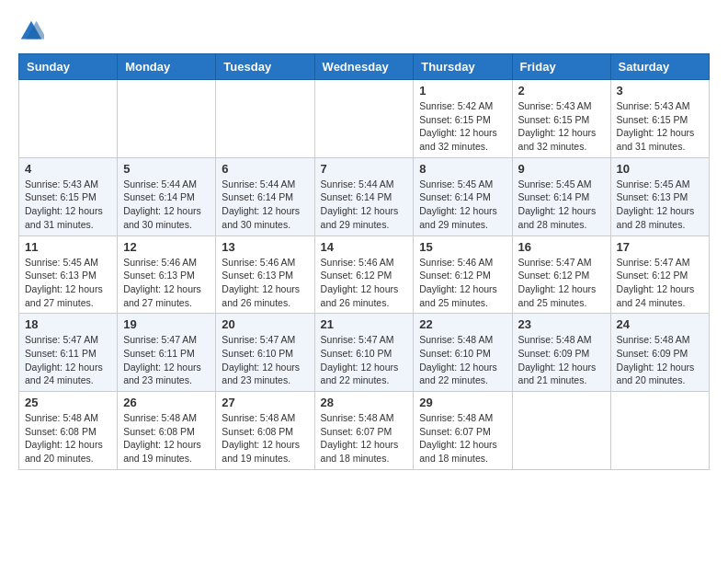  Describe the element at coordinates (166, 403) in the screenshot. I see `day-number: 26` at that location.